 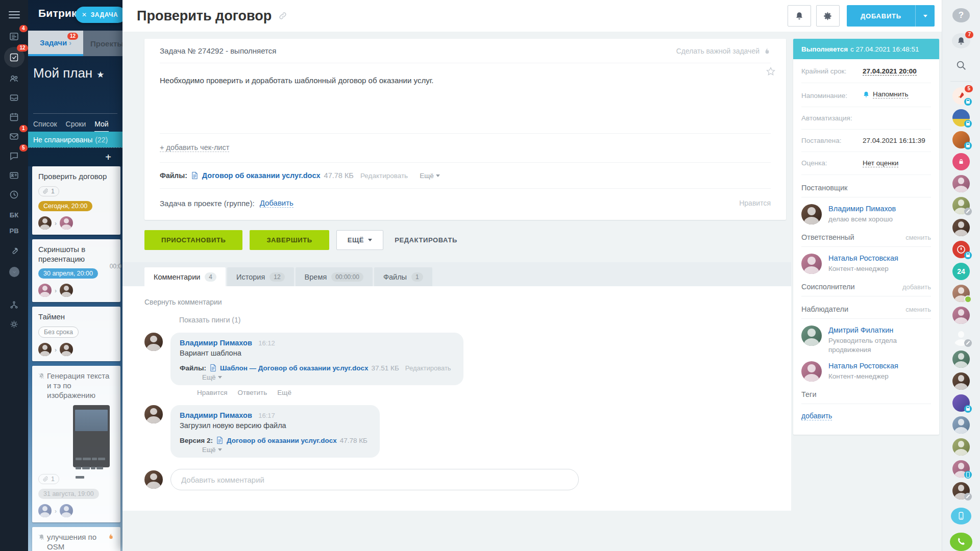 What do you see at coordinates (961, 41) in the screenshot?
I see `notifications-button: 7` at bounding box center [961, 41].